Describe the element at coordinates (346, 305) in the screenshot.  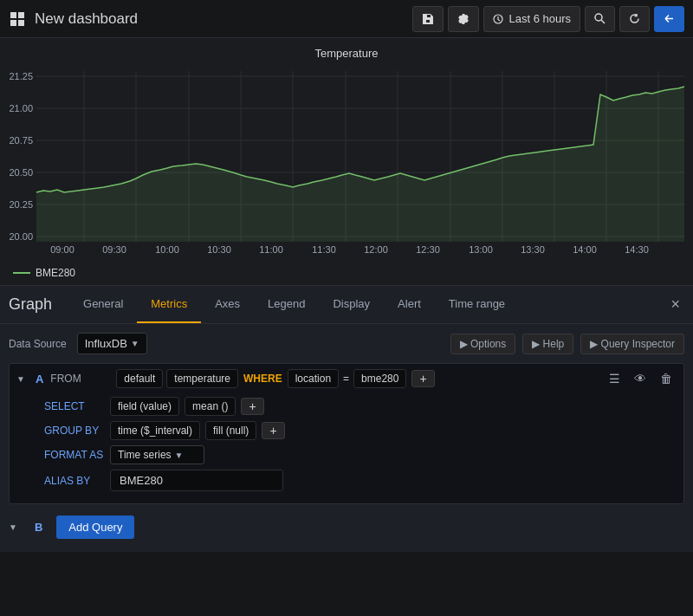
I see `panel-header: Graph General Metrics Axes Legend Displa…` at that location.